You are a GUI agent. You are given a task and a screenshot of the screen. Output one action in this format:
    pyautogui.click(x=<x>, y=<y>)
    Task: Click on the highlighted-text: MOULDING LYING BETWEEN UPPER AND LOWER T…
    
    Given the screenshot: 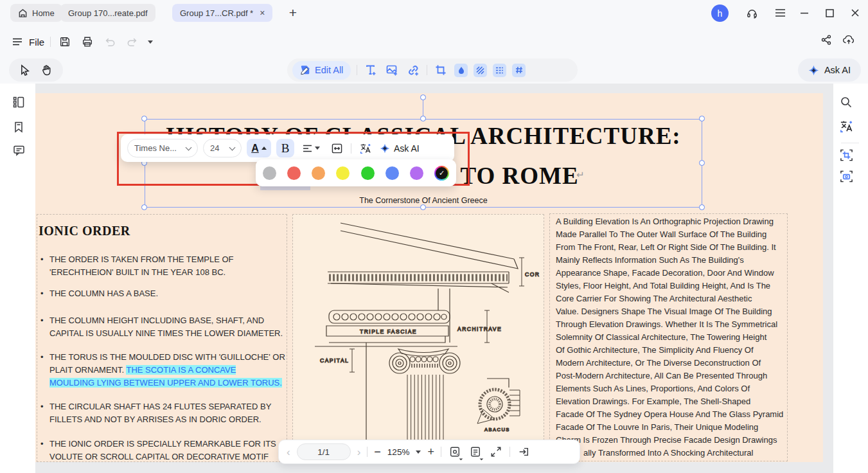 What is the action you would take?
    pyautogui.click(x=166, y=383)
    